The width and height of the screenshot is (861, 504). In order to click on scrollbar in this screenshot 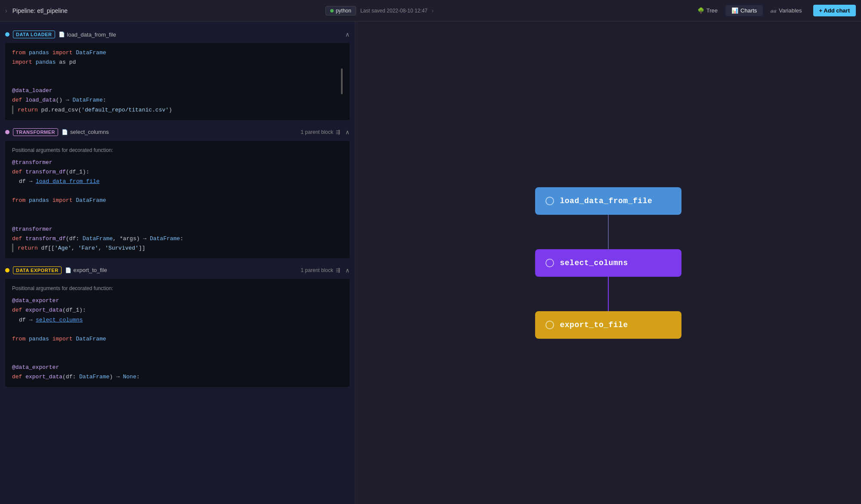, I will do `click(342, 81)`.